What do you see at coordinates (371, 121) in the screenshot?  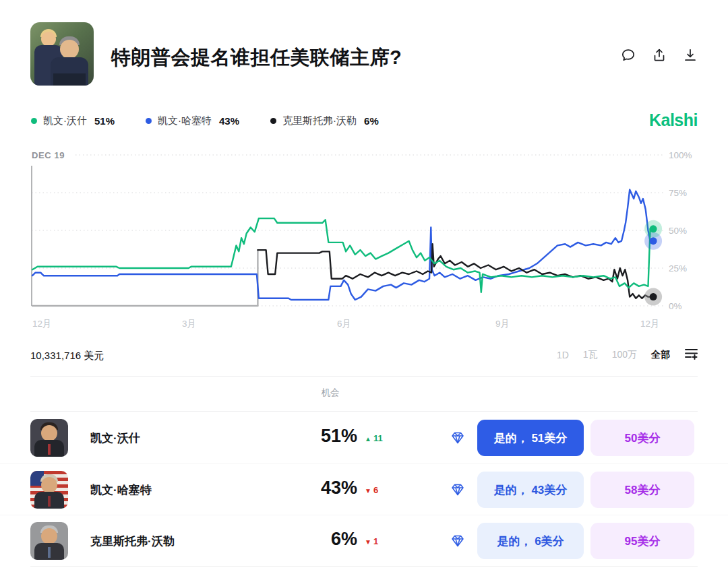 I see `legend-pct: 6%` at bounding box center [371, 121].